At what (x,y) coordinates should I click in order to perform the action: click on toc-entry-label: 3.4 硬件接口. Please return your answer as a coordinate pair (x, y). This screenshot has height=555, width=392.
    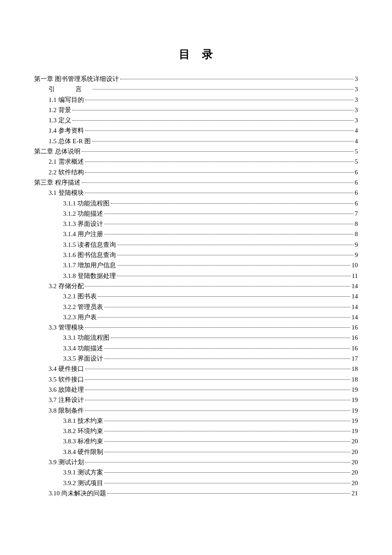
    Looking at the image, I should click on (66, 369).